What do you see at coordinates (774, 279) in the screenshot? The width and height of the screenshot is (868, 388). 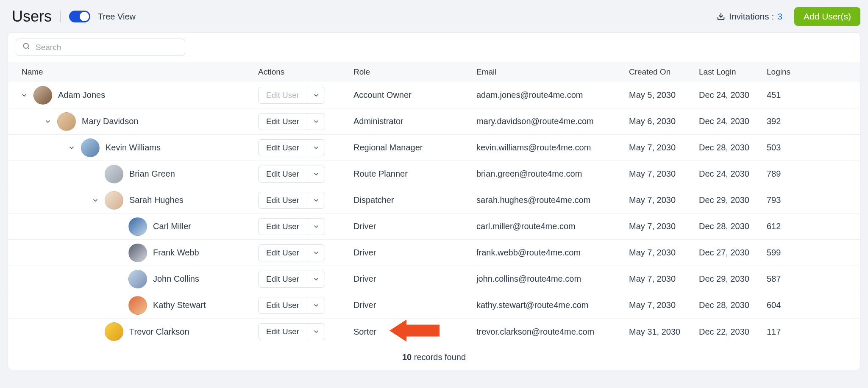 I see `user-logins: 587` at bounding box center [774, 279].